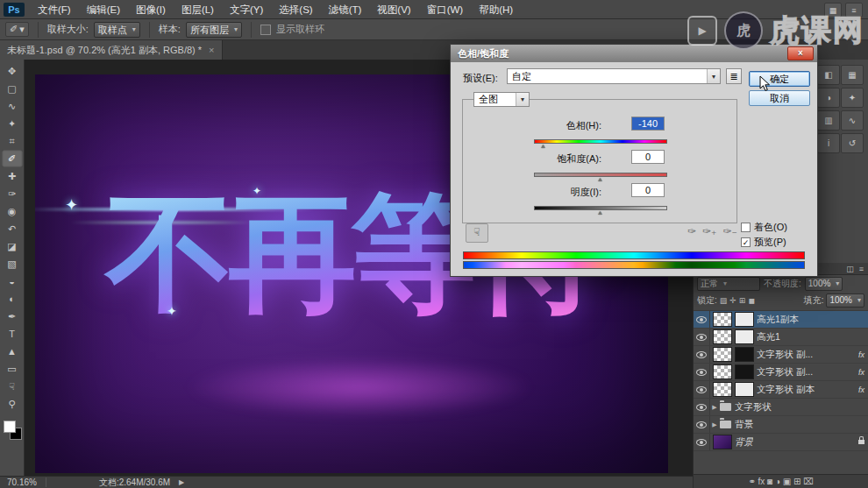  Describe the element at coordinates (18, 30) in the screenshot. I see `tool-preset-button: ✐ ▾` at that location.